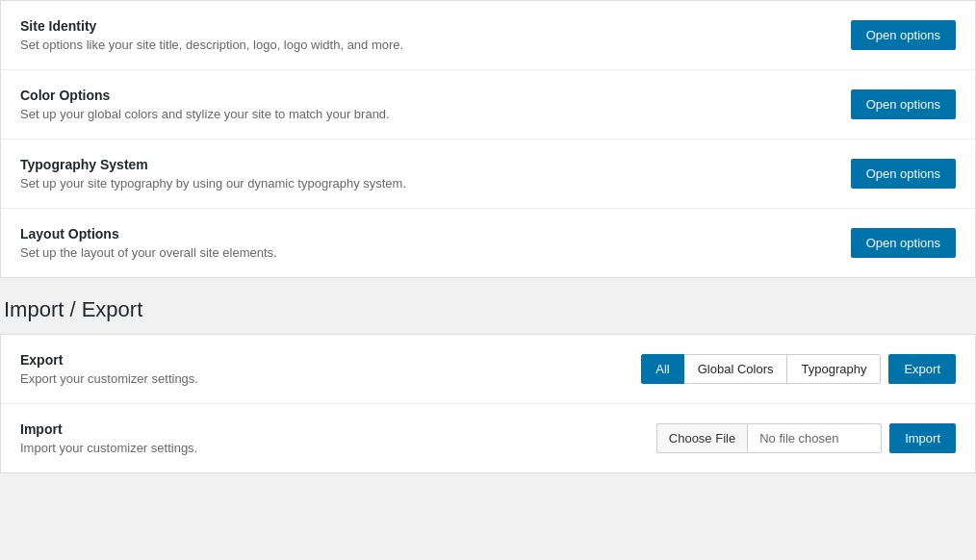 The height and width of the screenshot is (560, 976). What do you see at coordinates (110, 369) in the screenshot?
I see `export-text: Export Export your customizer settings.` at bounding box center [110, 369].